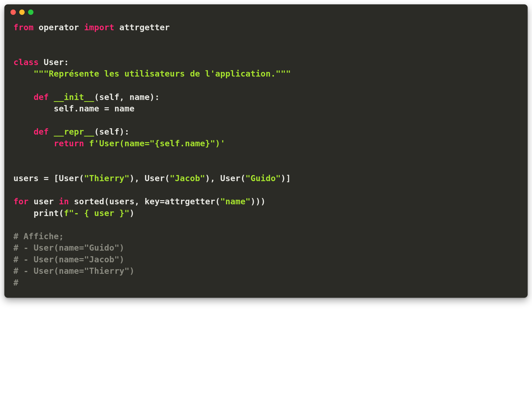  What do you see at coordinates (157, 143) in the screenshot?
I see `code-token: f'User(name="{self.name}")'` at bounding box center [157, 143].